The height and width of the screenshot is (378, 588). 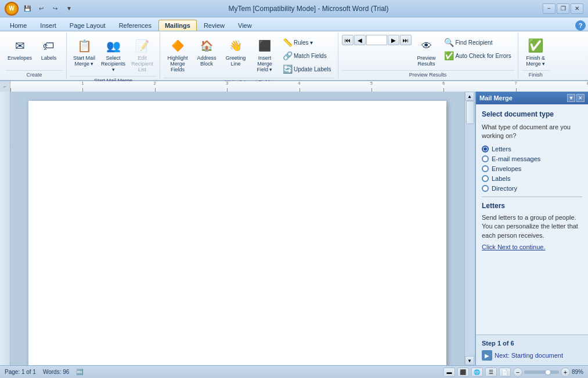 I want to click on info-text: Send letters to a group of people. You c…, so click(x=532, y=227).